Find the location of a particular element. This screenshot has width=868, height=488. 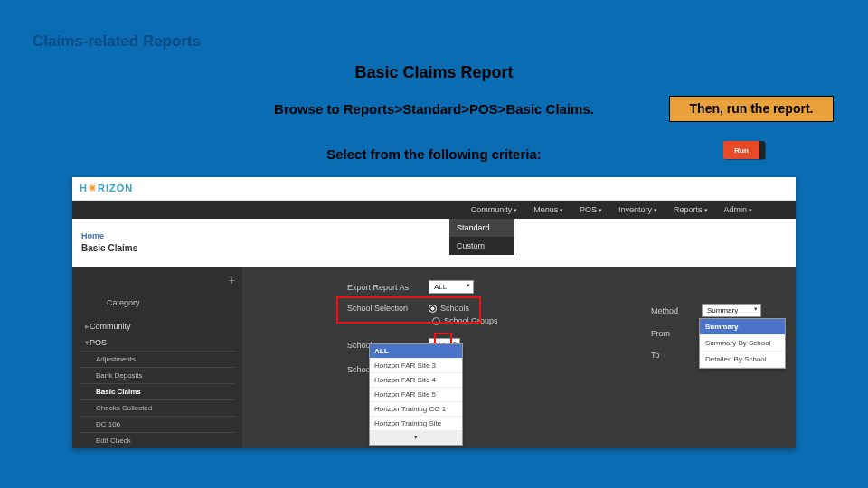

nav-item-pos: POS is located at coordinates (591, 210).